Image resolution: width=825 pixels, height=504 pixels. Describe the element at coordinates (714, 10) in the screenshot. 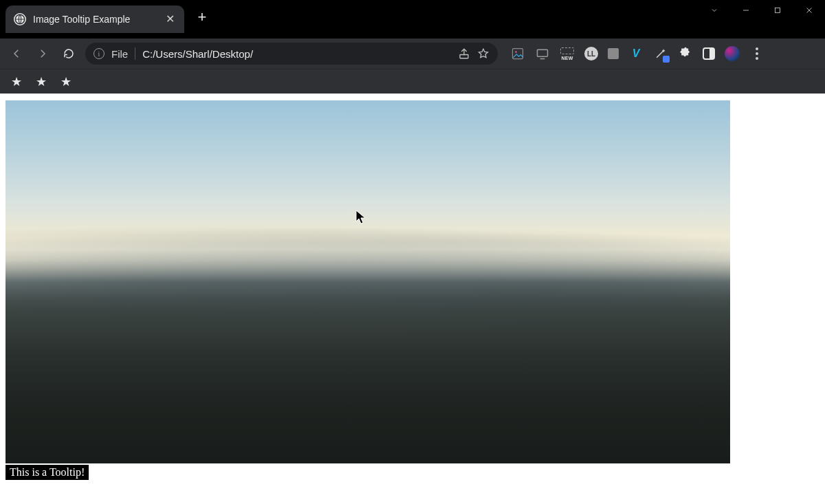

I see `tab-search-icon` at that location.